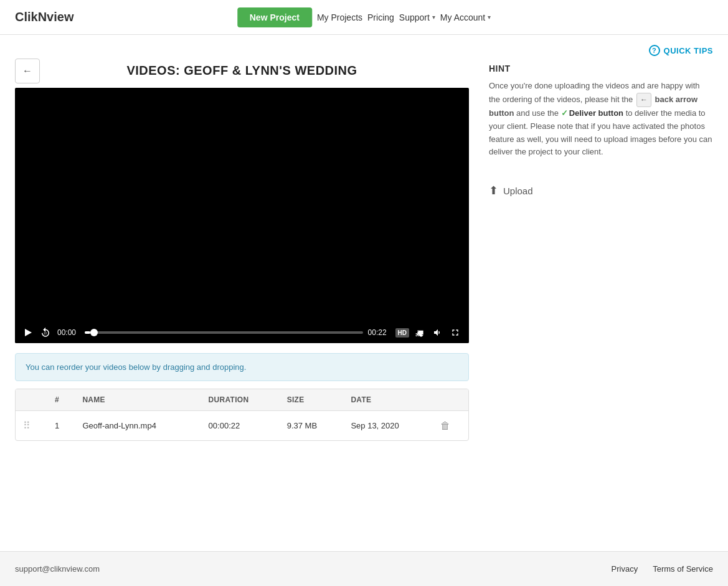 The width and height of the screenshot is (728, 586). I want to click on progress-bar, so click(224, 333).